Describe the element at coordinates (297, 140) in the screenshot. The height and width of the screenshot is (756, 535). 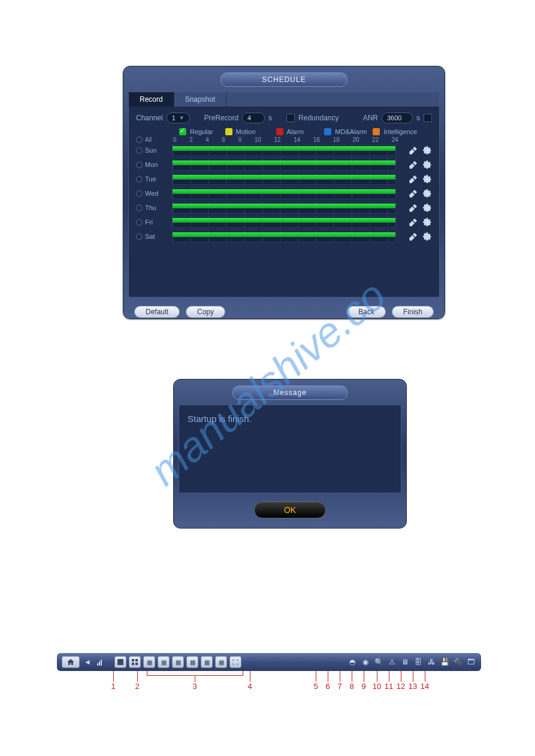
I see `scale-tick: 14` at that location.